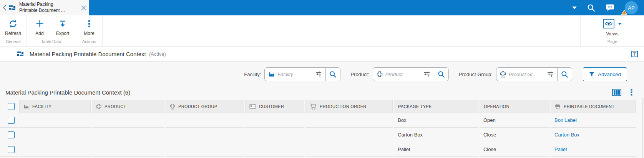 The width and height of the screenshot is (644, 158). What do you see at coordinates (158, 54) in the screenshot?
I see `status-badge: (Active)` at bounding box center [158, 54].